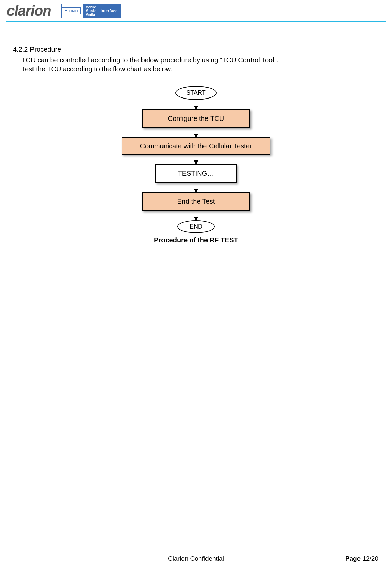  What do you see at coordinates (71, 11) in the screenshot?
I see `human-label: Human` at bounding box center [71, 11].